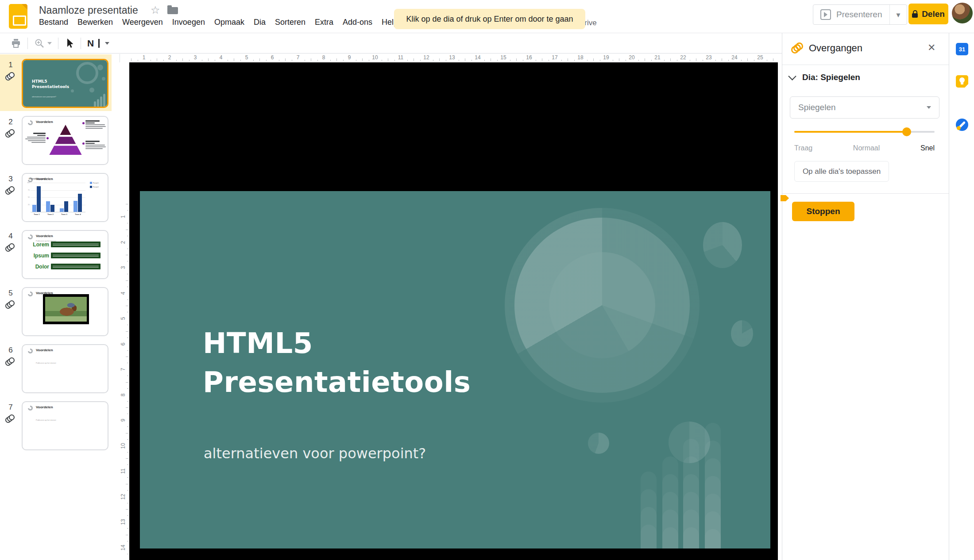 This screenshot has height=560, width=974. Describe the element at coordinates (864, 132) in the screenshot. I see `speed-slider` at that location.